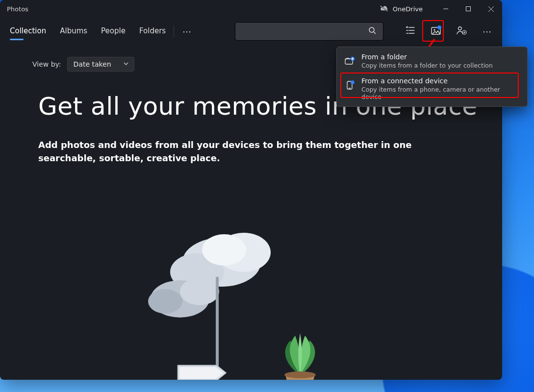  What do you see at coordinates (432, 89) in the screenshot?
I see `import-from-device: From a connected device Copy items from …` at bounding box center [432, 89].